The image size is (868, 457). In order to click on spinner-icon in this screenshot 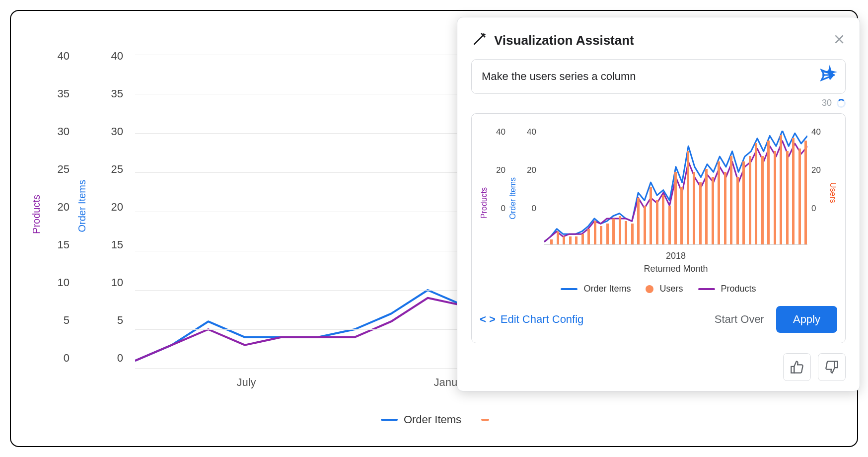, I will do `click(841, 103)`.